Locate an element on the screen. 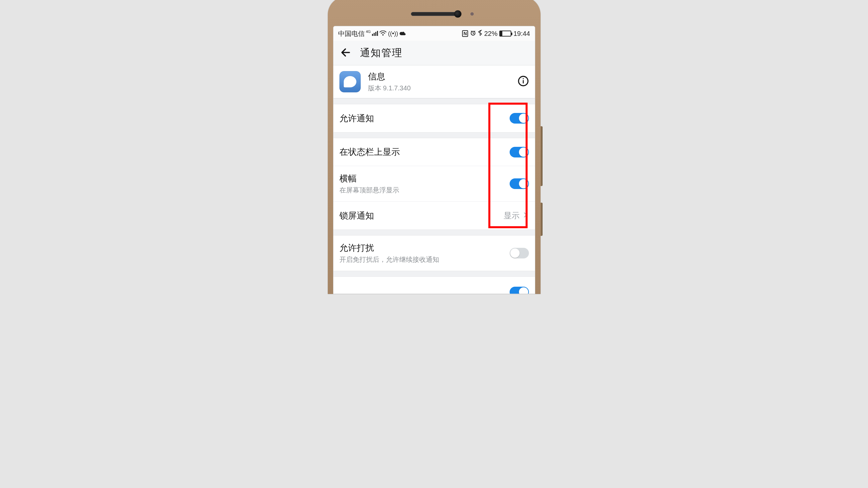 The width and height of the screenshot is (868, 488). allow-notify-toggle is located at coordinates (519, 118).